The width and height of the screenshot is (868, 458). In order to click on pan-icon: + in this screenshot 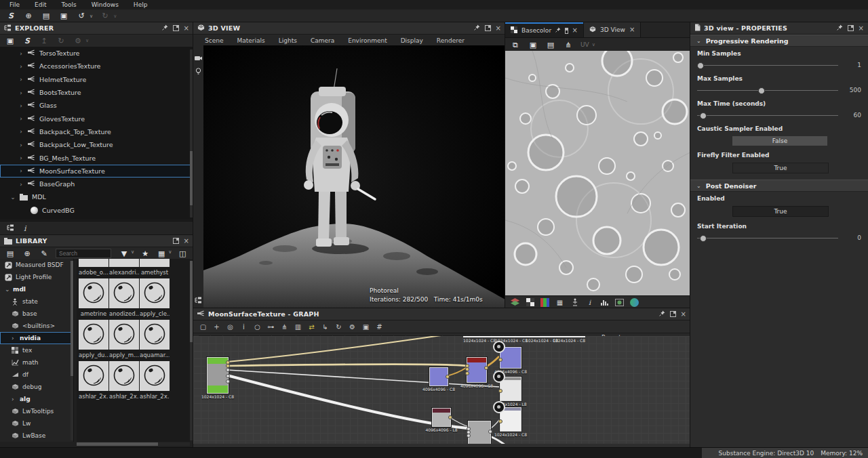, I will do `click(217, 327)`.